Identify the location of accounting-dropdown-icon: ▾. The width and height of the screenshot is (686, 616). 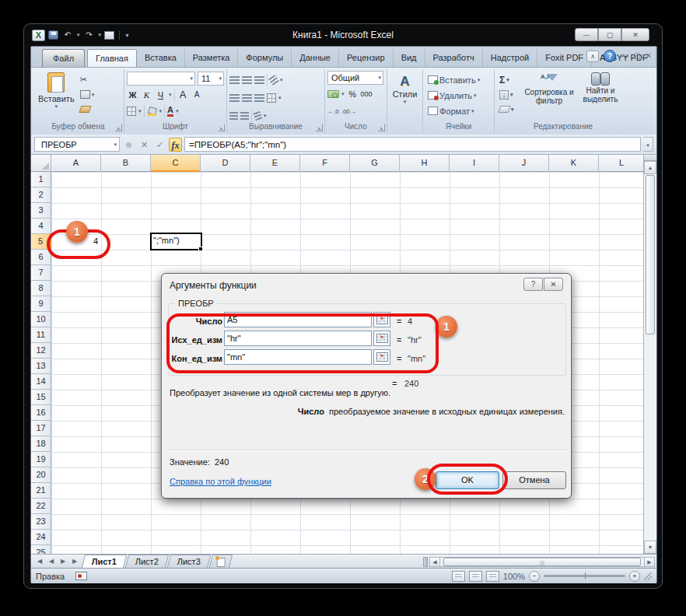
(343, 94).